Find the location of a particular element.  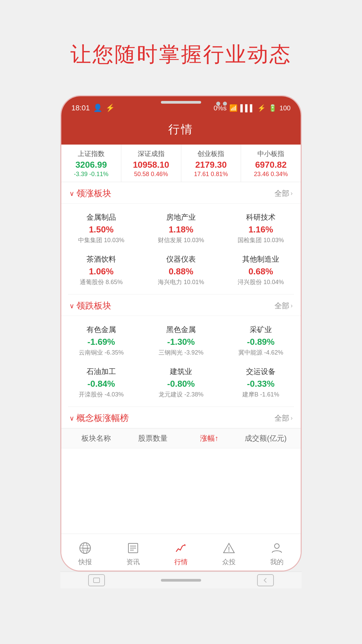

status-person-icon: 👤 is located at coordinates (98, 108).